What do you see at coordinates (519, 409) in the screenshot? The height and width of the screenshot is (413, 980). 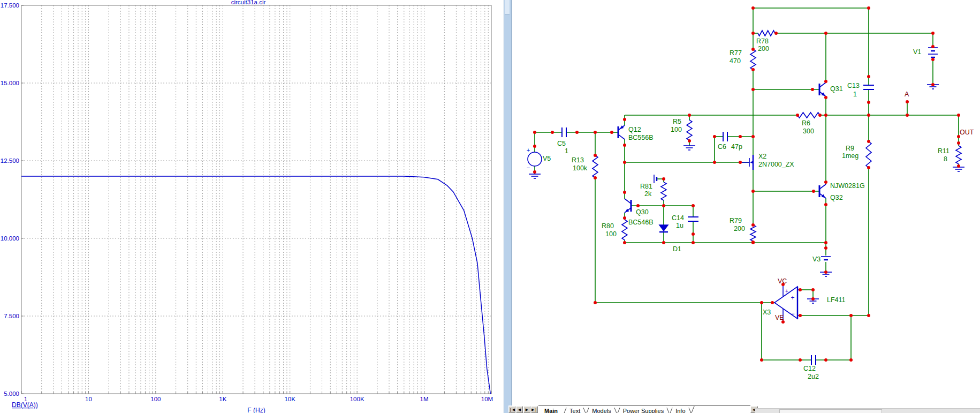 I see `prev-page-button: ◀` at bounding box center [519, 409].